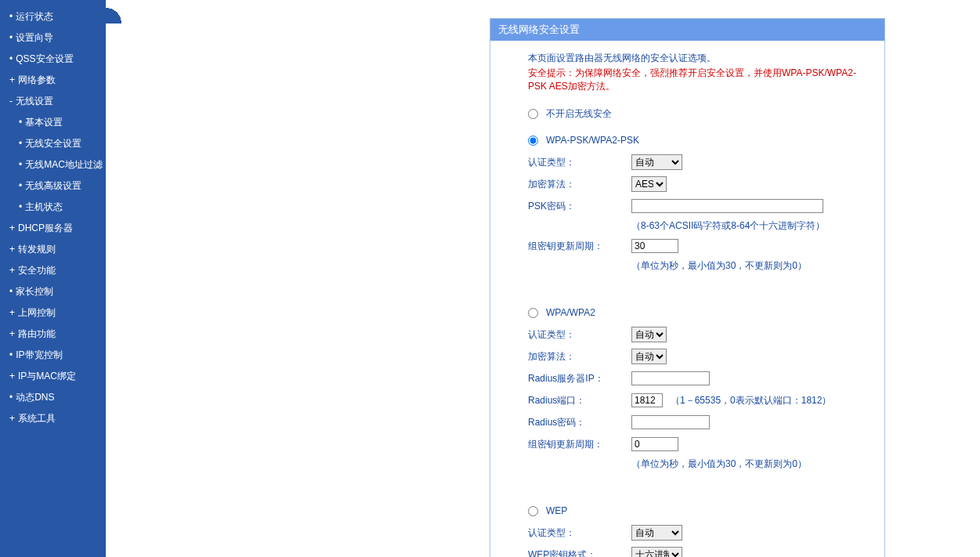  What do you see at coordinates (53, 165) in the screenshot?
I see `sidebar-item-mac-filter: •无线MAC地址过滤` at bounding box center [53, 165].